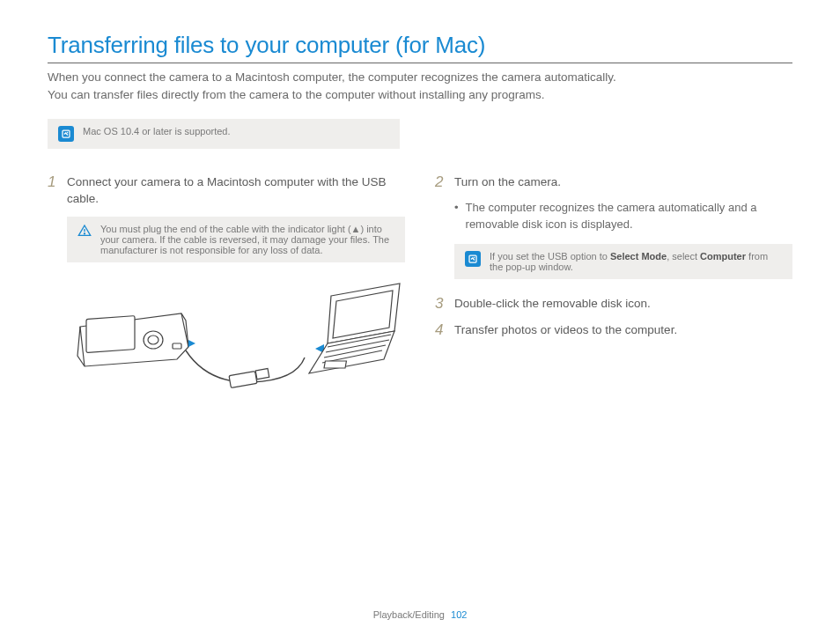  Describe the element at coordinates (614, 330) in the screenshot. I see `step-4: 4 Transfer photos or videos to the compu…` at that location.